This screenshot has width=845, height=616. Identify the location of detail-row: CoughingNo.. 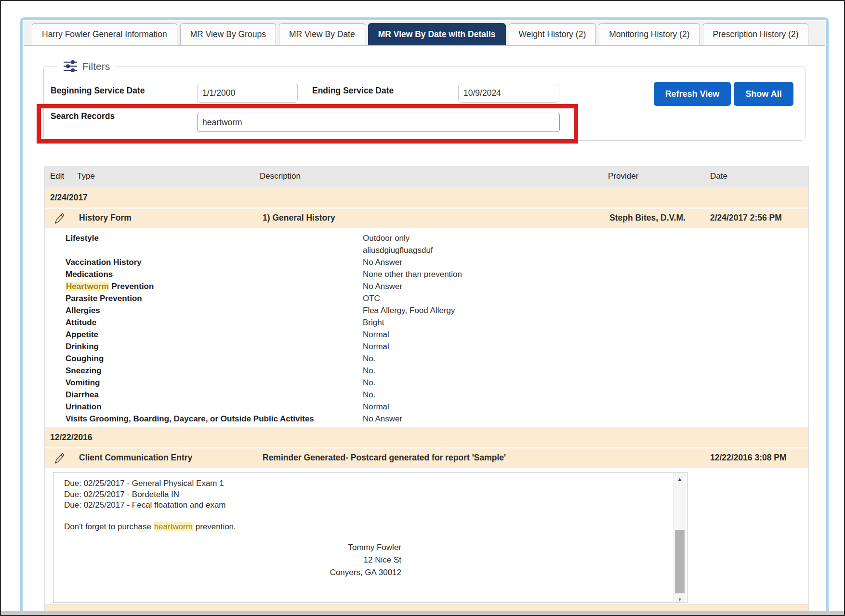
(427, 358).